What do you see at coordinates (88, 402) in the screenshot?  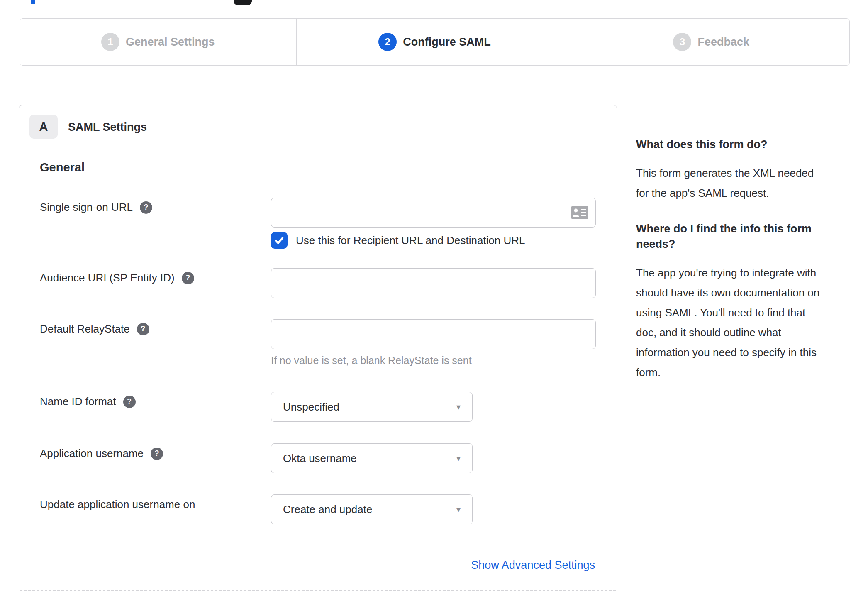 I see `name-id-format-label: Name ID format ?` at bounding box center [88, 402].